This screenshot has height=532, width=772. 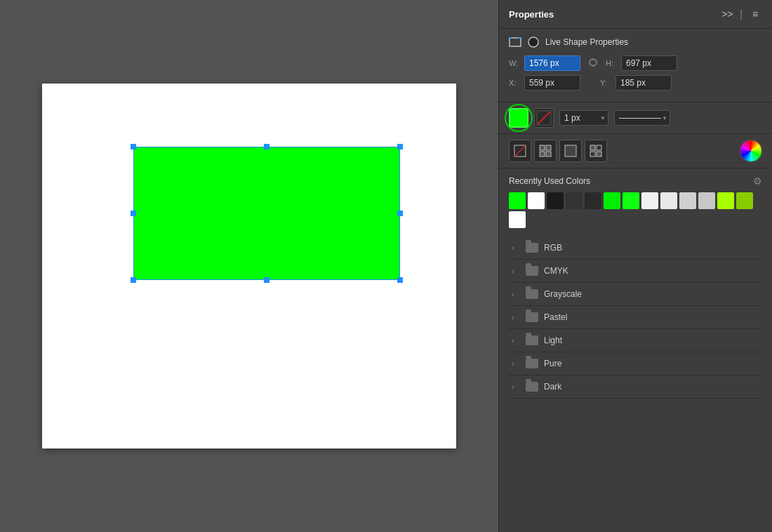 I want to click on chevron-light-icon: ›, so click(x=516, y=340).